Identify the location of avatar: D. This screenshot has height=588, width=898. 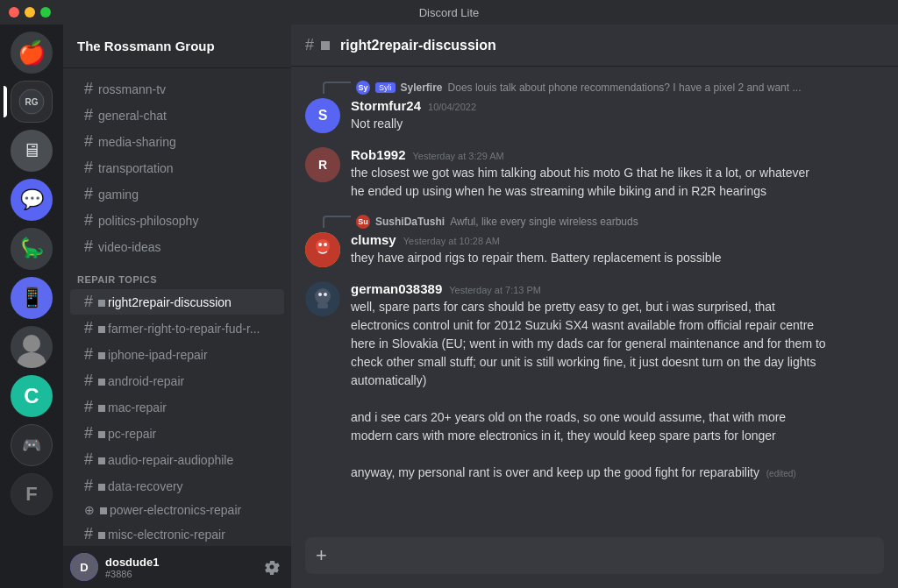
(84, 567).